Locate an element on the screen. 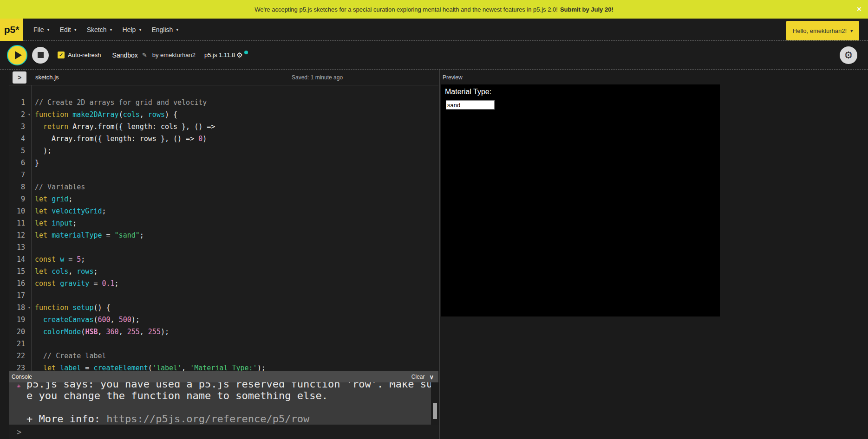 The width and height of the screenshot is (868, 439). announcement-banner: We're accepting p5.js sketches for a spe… is located at coordinates (434, 9).